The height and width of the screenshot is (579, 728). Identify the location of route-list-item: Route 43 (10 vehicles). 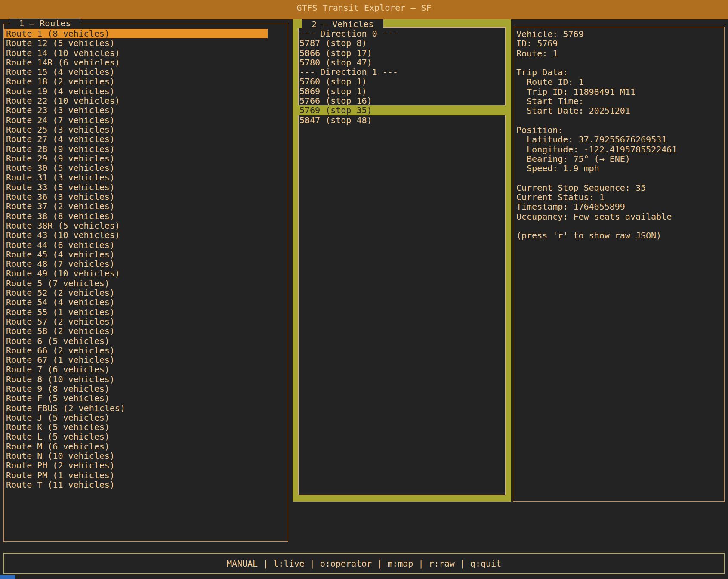
(136, 235).